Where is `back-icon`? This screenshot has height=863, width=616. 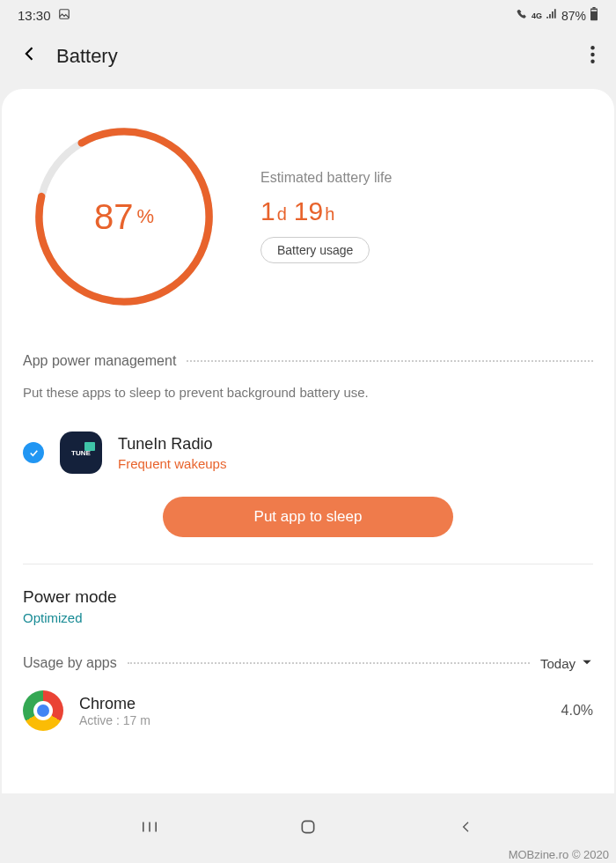
back-icon is located at coordinates (30, 56).